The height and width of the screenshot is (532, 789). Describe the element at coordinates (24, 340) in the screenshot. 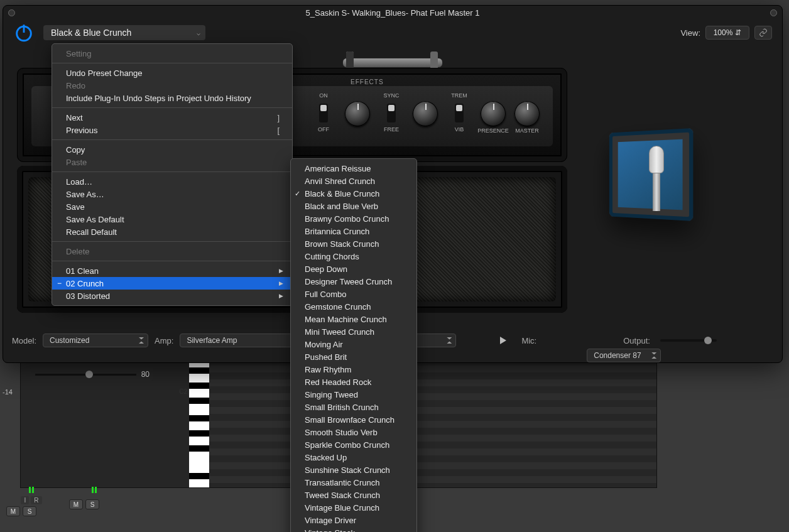

I see `model-label: Model:` at that location.